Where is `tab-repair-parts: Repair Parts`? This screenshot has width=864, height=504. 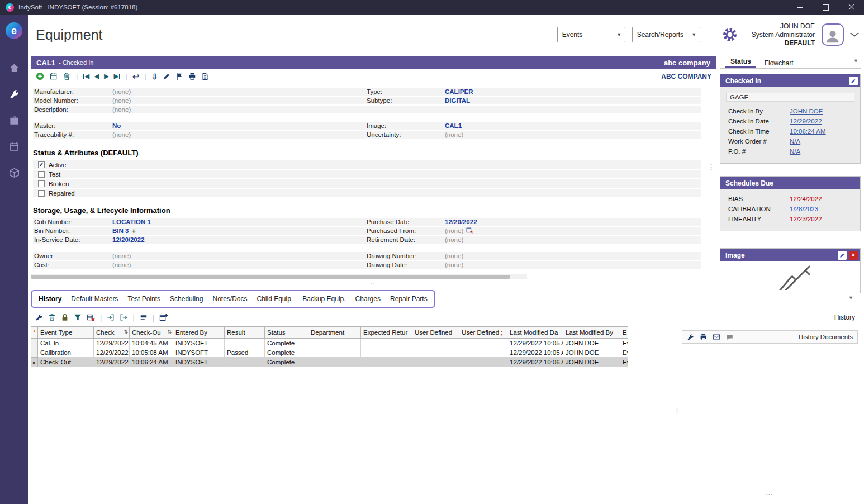 tab-repair-parts: Repair Parts is located at coordinates (409, 299).